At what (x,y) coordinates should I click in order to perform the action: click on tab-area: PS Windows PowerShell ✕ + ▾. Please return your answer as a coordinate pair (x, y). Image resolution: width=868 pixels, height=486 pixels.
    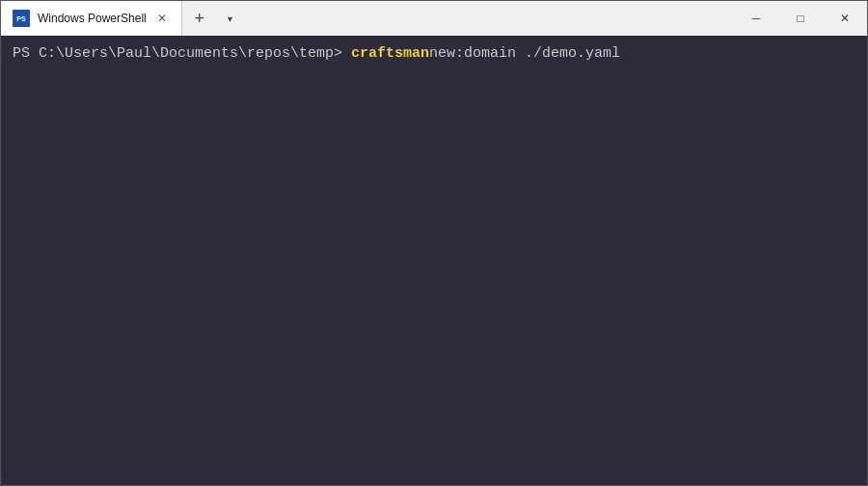
    Looking at the image, I should click on (367, 18).